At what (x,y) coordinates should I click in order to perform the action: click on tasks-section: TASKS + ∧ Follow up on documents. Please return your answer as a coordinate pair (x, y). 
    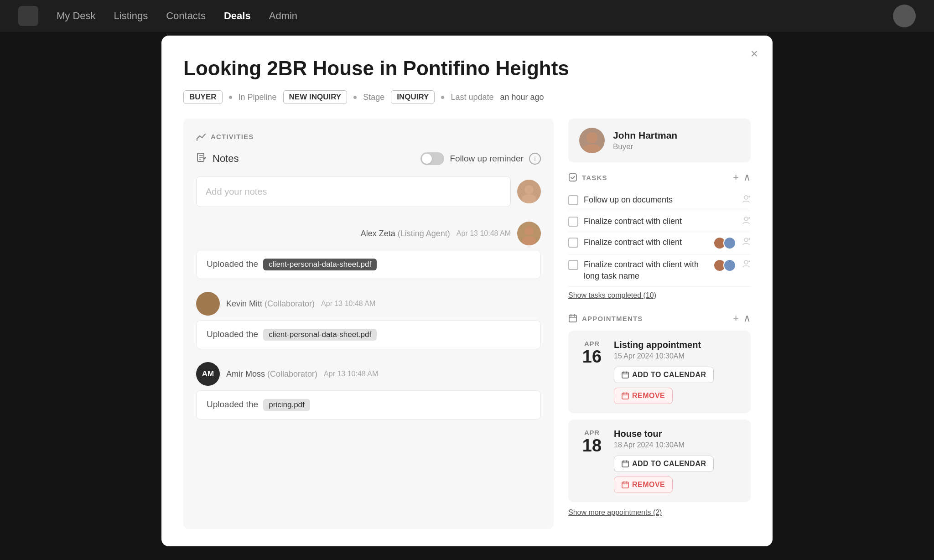
    Looking at the image, I should click on (659, 235).